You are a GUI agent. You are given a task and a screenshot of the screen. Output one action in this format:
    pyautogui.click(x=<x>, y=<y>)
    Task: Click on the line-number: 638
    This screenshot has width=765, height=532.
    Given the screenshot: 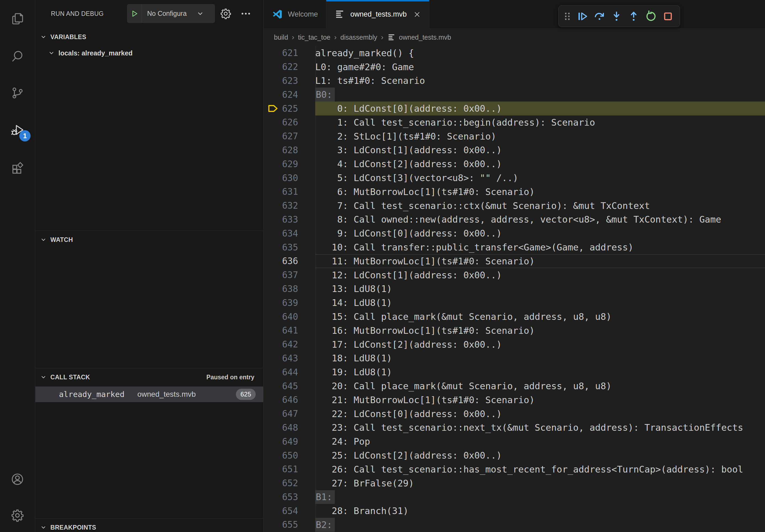 What is the action you would take?
    pyautogui.click(x=281, y=289)
    